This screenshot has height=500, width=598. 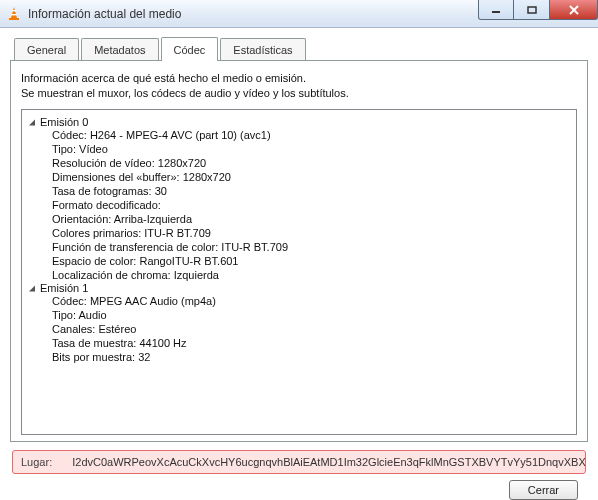 What do you see at coordinates (299, 122) in the screenshot?
I see `tree-node-stream0: ◢ Emisión 0` at bounding box center [299, 122].